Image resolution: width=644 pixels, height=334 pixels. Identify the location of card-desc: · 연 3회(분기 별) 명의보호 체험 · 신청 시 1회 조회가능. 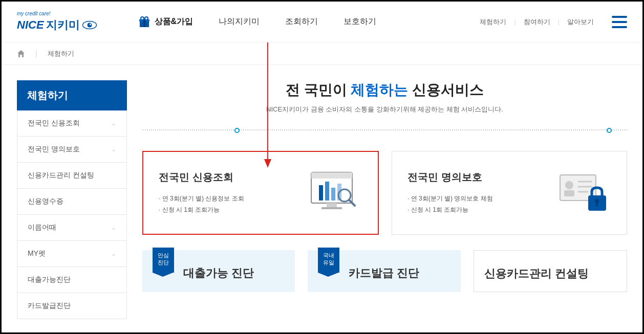
(481, 205).